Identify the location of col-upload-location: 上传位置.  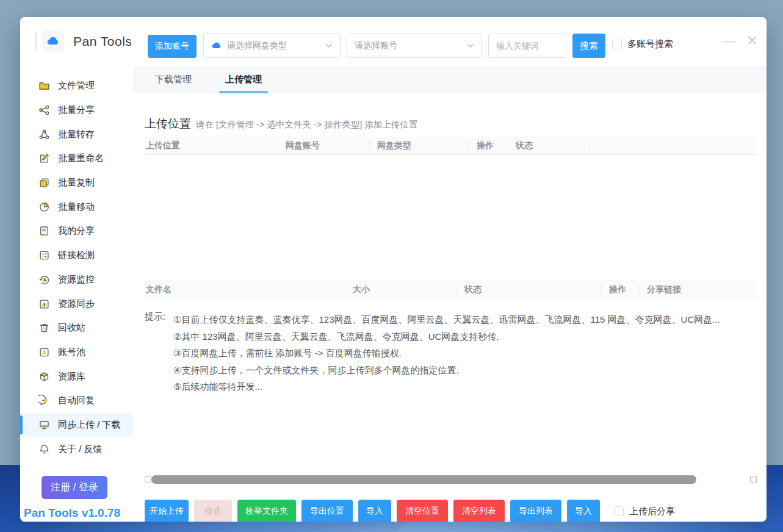
(211, 146).